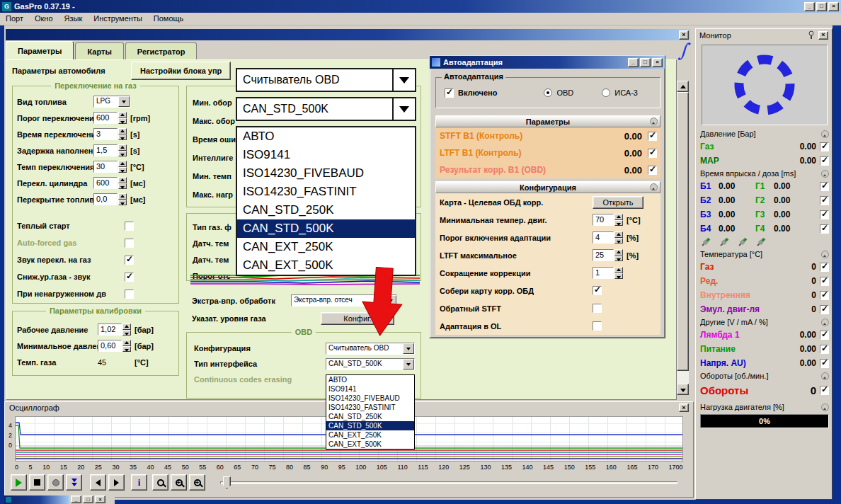 Image resolution: width=841 pixels, height=504 pixels. I want to click on value-field: 1, so click(603, 273).